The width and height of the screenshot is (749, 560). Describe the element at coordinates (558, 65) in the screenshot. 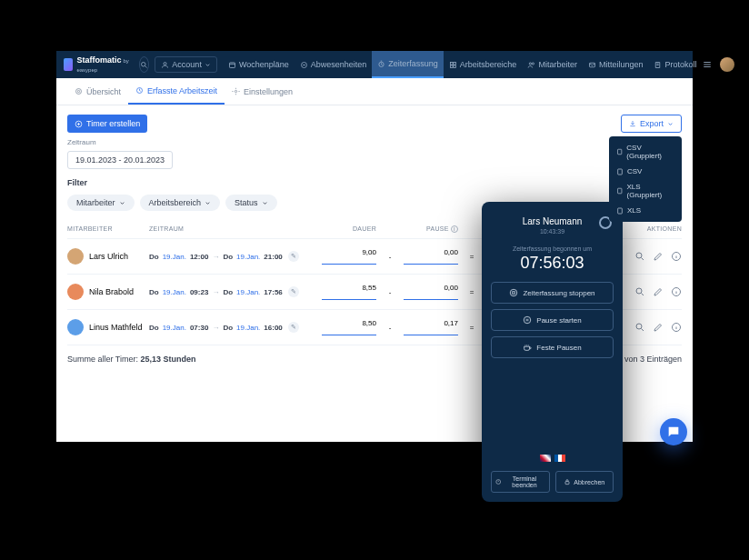

I see `nav-label: Mitarbeiter` at that location.